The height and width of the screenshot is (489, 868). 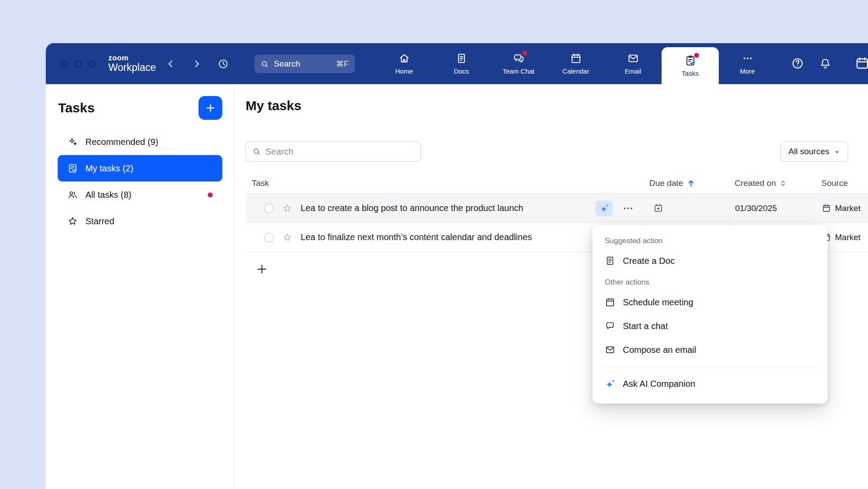 I want to click on nav-home-label: Home, so click(x=404, y=71).